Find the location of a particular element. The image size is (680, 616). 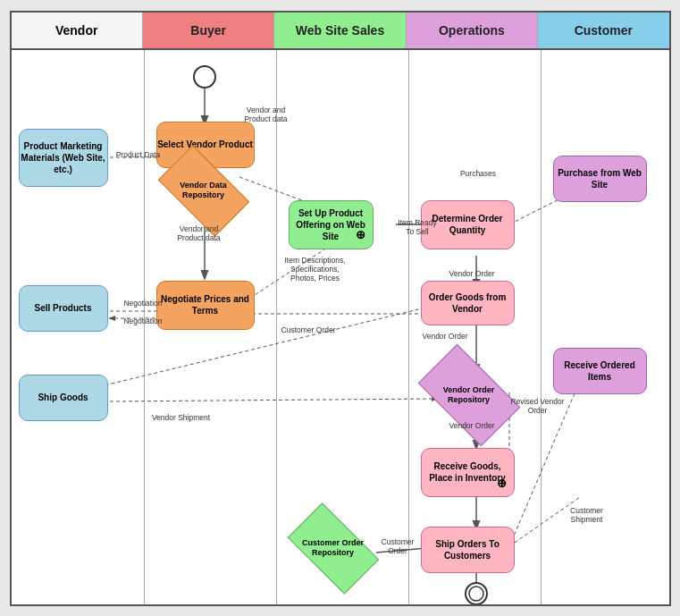

negotiation1-label: Negotiation is located at coordinates (143, 303).